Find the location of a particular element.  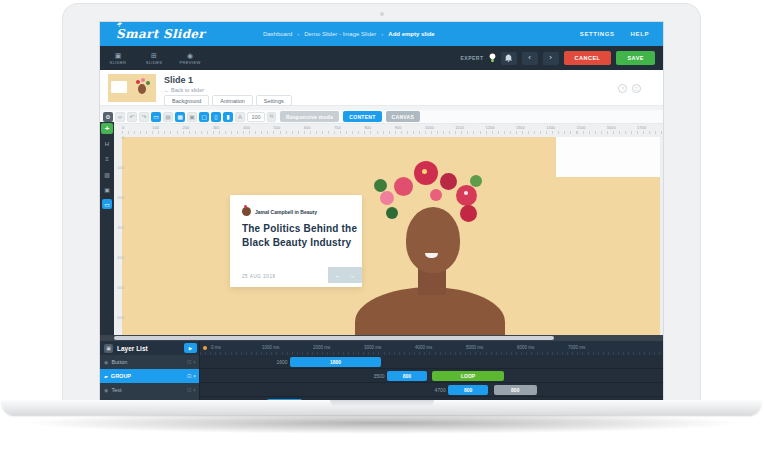

folder-icon: ▰ is located at coordinates (106, 376).